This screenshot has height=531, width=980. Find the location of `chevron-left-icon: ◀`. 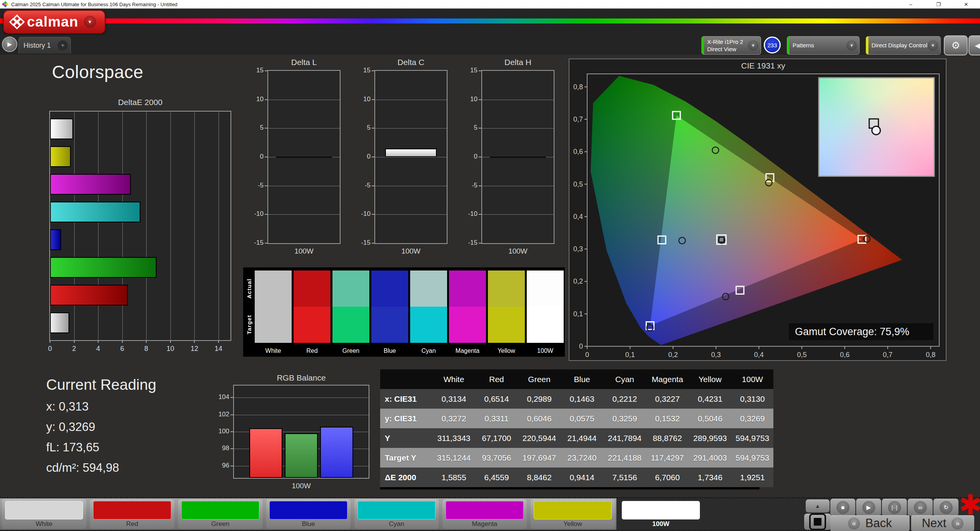

chevron-left-icon: ◀ is located at coordinates (977, 45).